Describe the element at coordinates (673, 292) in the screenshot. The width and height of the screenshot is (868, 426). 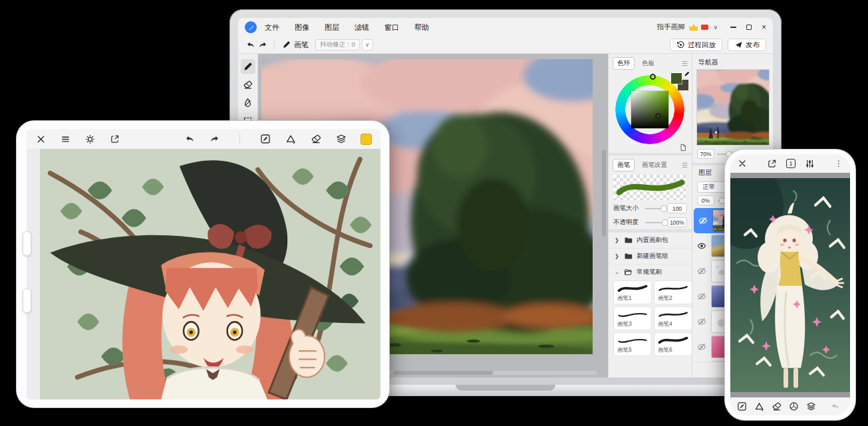
I see `brush-card-2: 画笔2` at that location.